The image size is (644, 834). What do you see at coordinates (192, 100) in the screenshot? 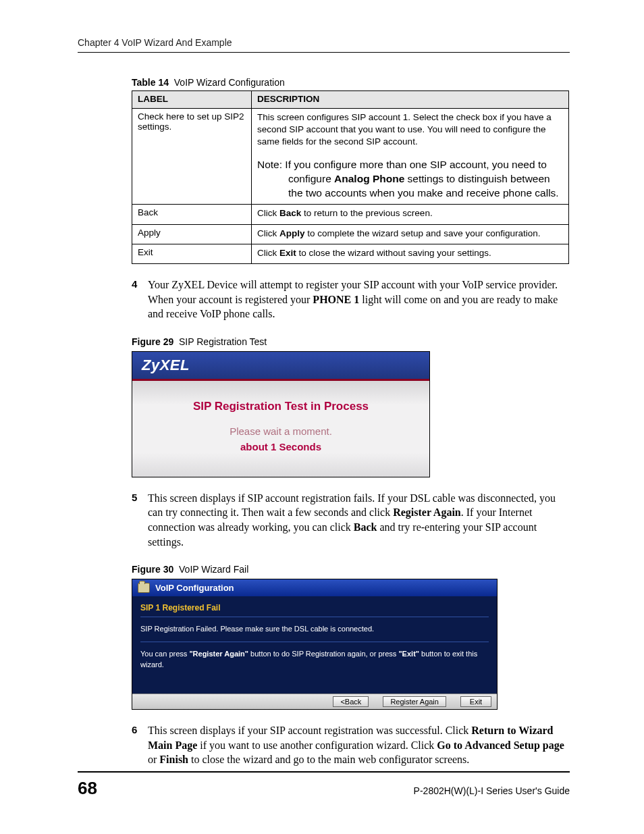
I see `th-label: LABEL` at bounding box center [192, 100].